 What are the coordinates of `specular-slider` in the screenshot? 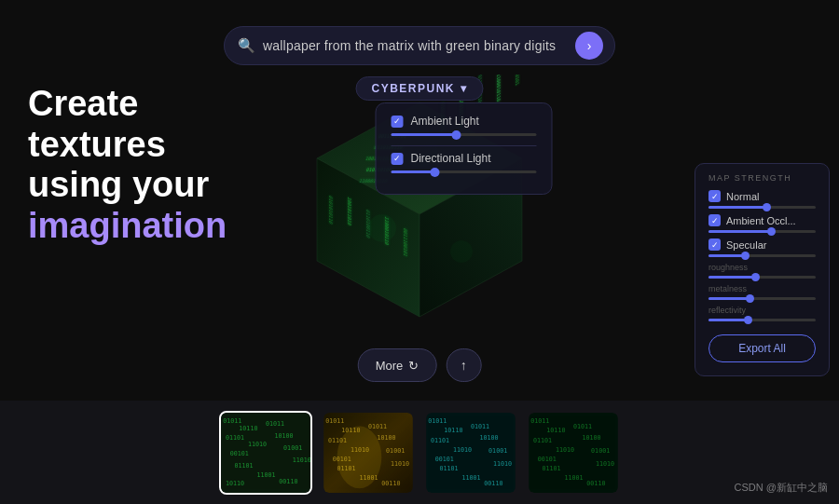 It's located at (763, 255).